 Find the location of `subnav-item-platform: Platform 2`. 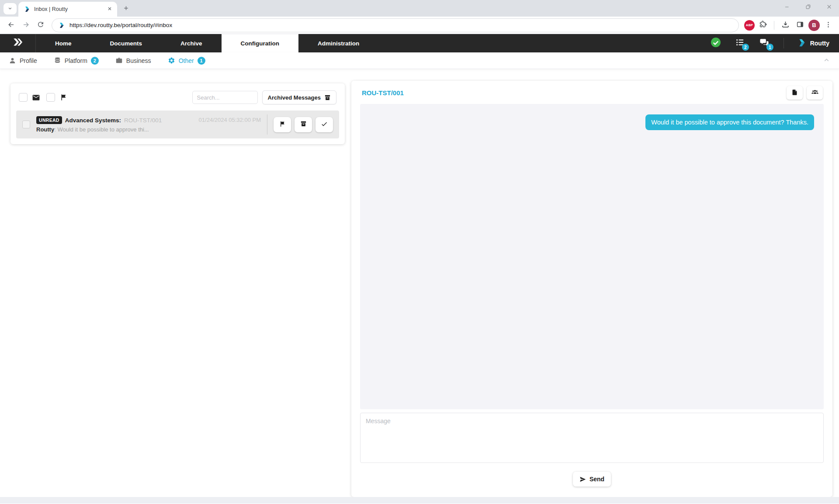

subnav-item-platform: Platform 2 is located at coordinates (76, 61).